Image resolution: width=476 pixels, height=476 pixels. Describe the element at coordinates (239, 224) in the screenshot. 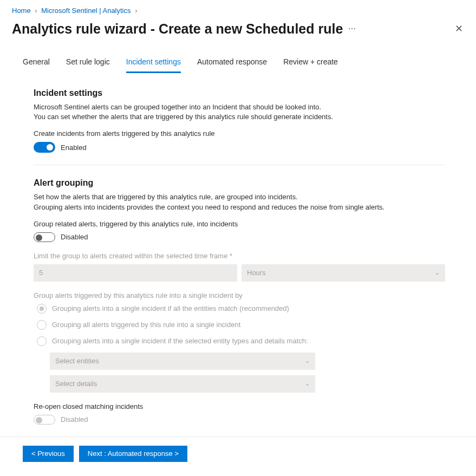

I see `group-related-label: Group related alerts, triggered by this …` at that location.